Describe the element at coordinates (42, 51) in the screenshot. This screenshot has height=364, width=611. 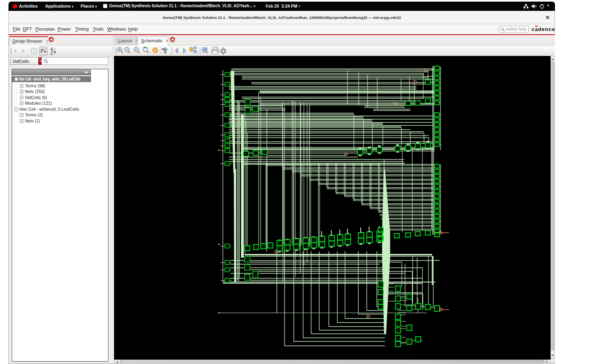
I see `svg-text: F` at that location.